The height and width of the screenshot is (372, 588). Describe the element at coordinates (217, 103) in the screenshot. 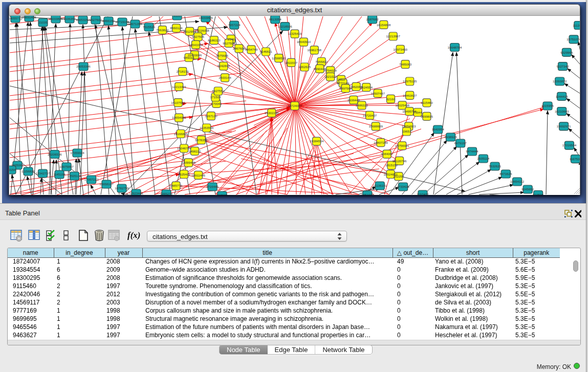

I see `svg-text: 170041` at that location.